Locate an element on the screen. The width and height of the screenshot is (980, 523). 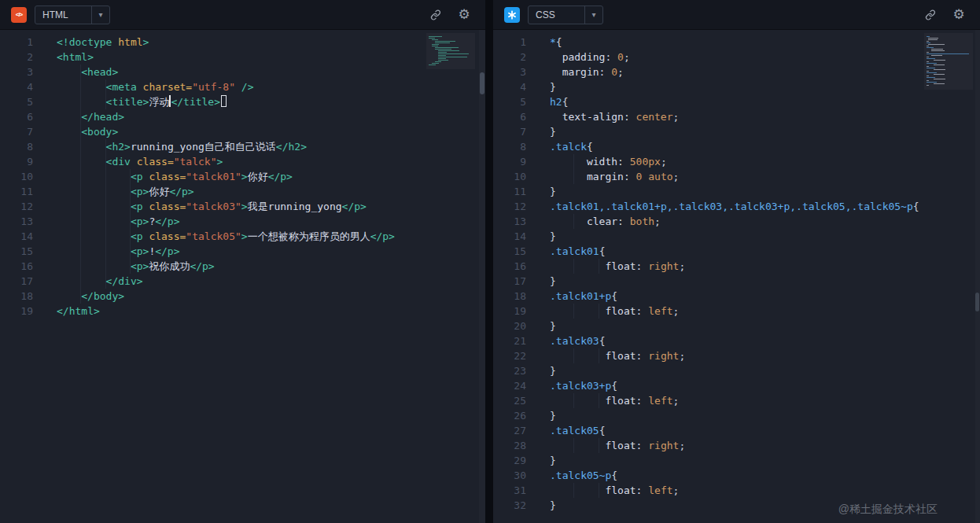
code-line: 31float: left; is located at coordinates (736, 491).